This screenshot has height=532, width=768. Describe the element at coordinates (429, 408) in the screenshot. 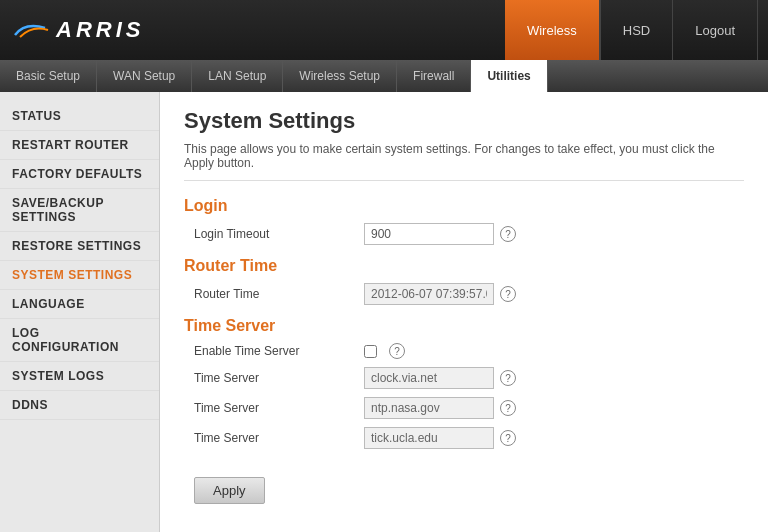

I see `time-server-2-input` at that location.